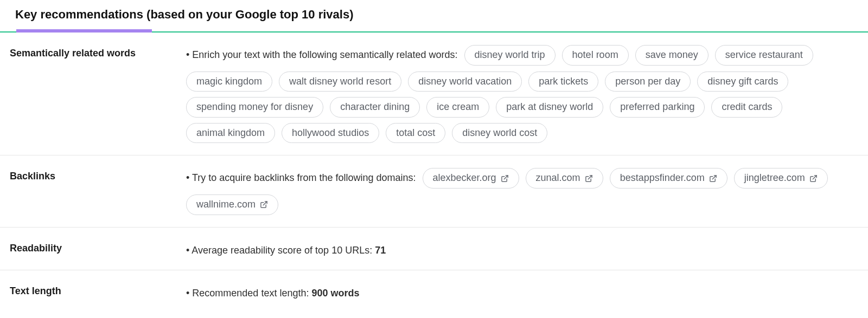 The width and height of the screenshot is (868, 318). Describe the element at coordinates (764, 55) in the screenshot. I see `semantic-word-chip: service restaurant` at that location.